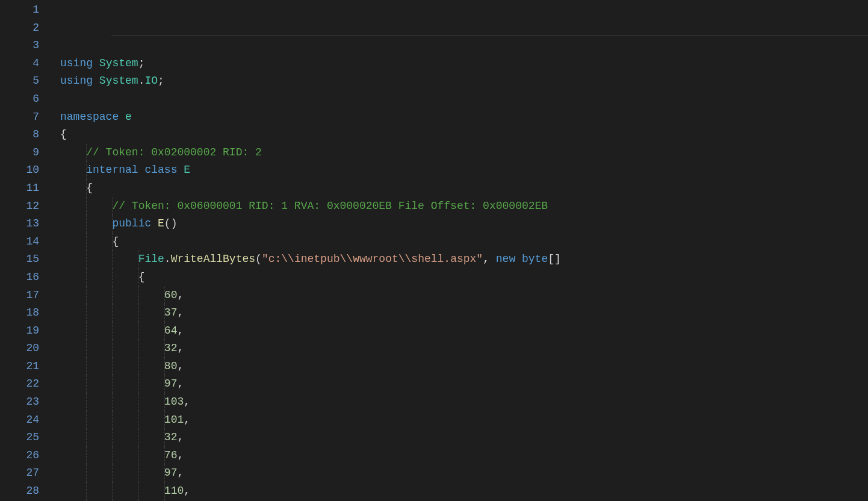  Describe the element at coordinates (131, 223) in the screenshot. I see `token-kw: public` at that location.